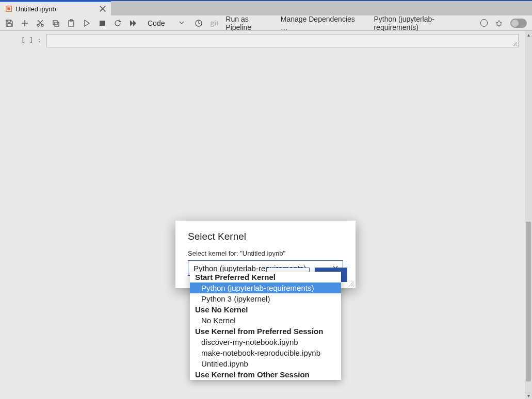 This screenshot has width=532, height=399. I want to click on close-tab-icon, so click(103, 9).